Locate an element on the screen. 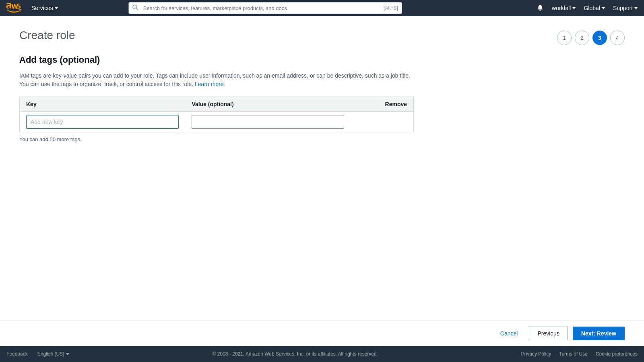 This screenshot has height=362, width=644. table-row is located at coordinates (217, 122).